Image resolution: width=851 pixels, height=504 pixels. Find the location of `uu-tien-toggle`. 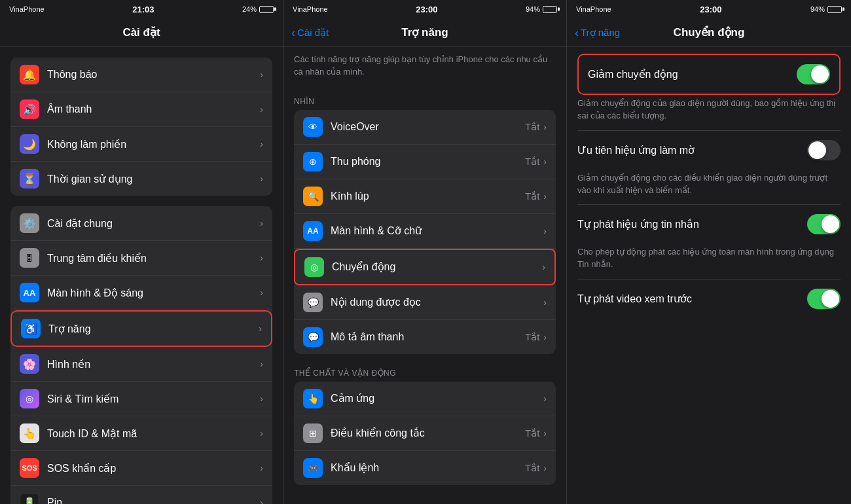

uu-tien-toggle is located at coordinates (824, 151).